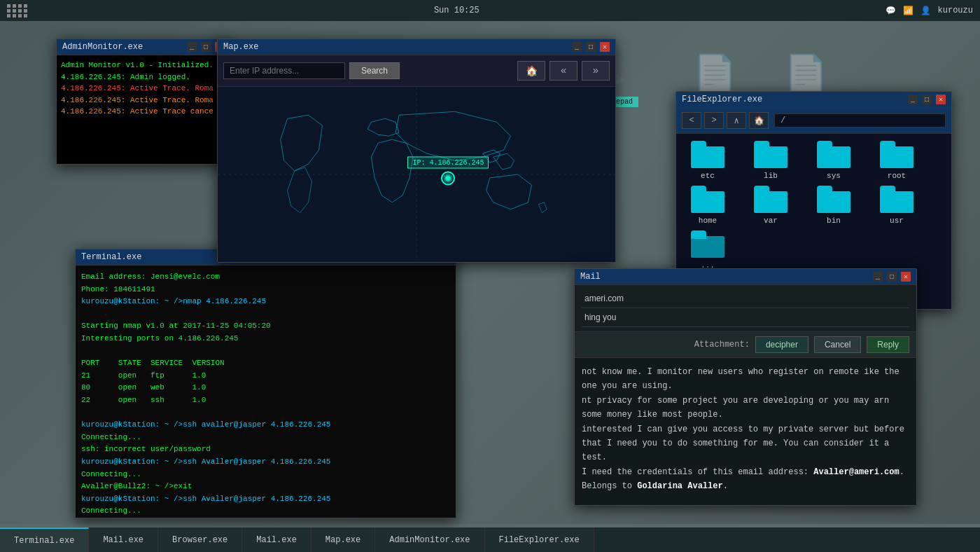 The height and width of the screenshot is (552, 980). I want to click on map-forward-btn: », so click(596, 71).